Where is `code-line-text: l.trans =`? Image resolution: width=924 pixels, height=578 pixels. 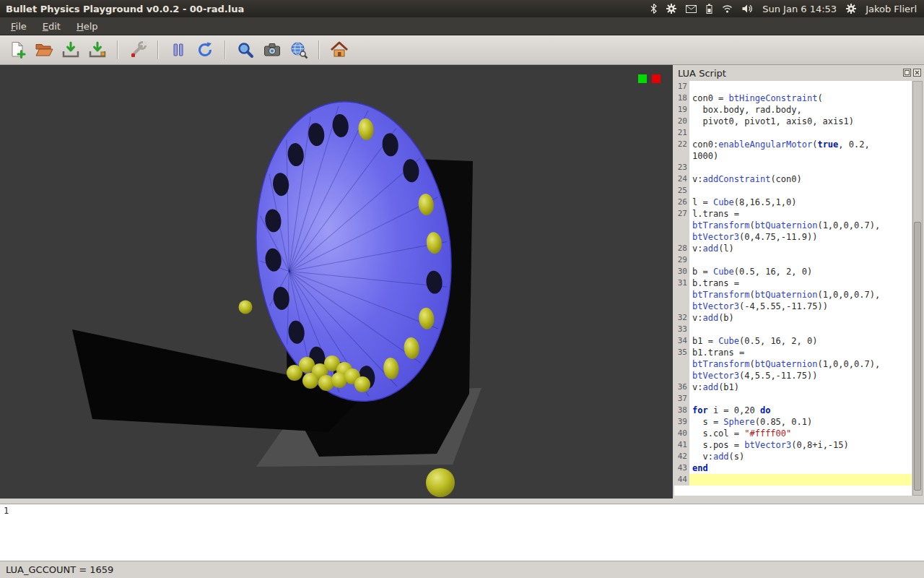
code-line-text: l.trans = is located at coordinates (801, 214).